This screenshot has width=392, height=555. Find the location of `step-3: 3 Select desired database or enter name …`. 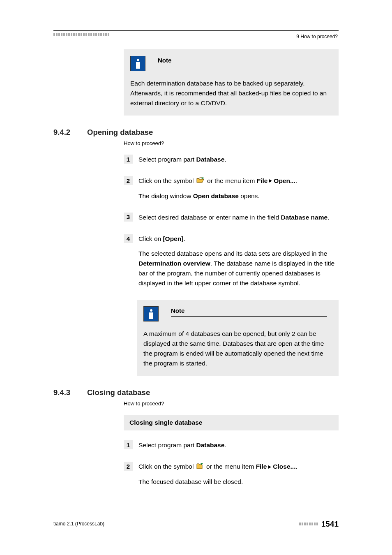

step-3: 3 Select desired database or enter name … is located at coordinates (231, 217).